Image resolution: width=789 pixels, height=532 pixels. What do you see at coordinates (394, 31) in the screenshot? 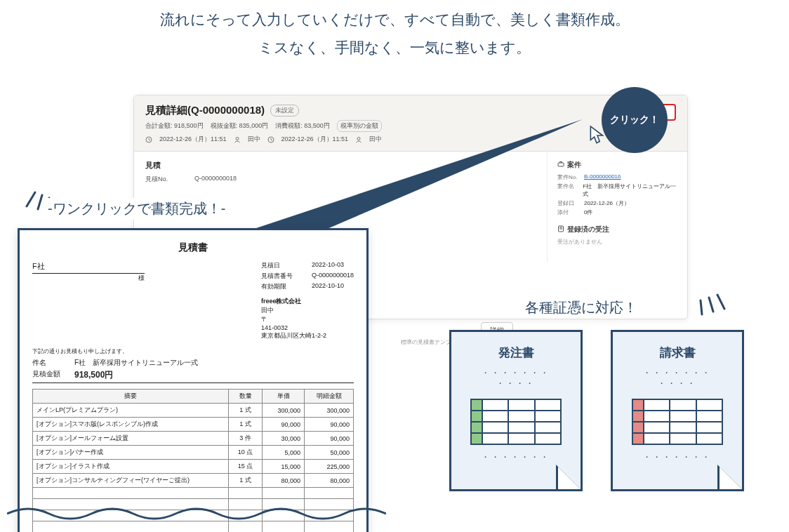
I see `headline: 流れにそって入力していくだけで、すべて自動で、美しく書類作成。 ミスなく、手間な…` at bounding box center [394, 31].